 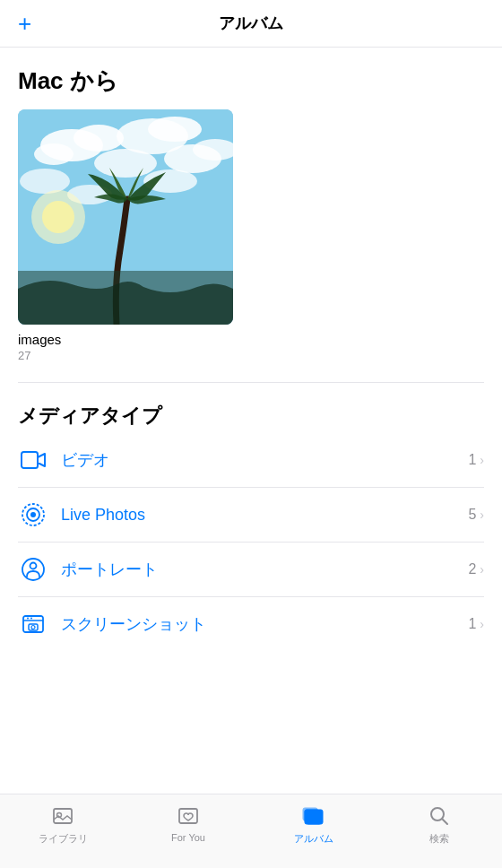 What do you see at coordinates (188, 816) in the screenshot?
I see `for-you-icon` at bounding box center [188, 816].